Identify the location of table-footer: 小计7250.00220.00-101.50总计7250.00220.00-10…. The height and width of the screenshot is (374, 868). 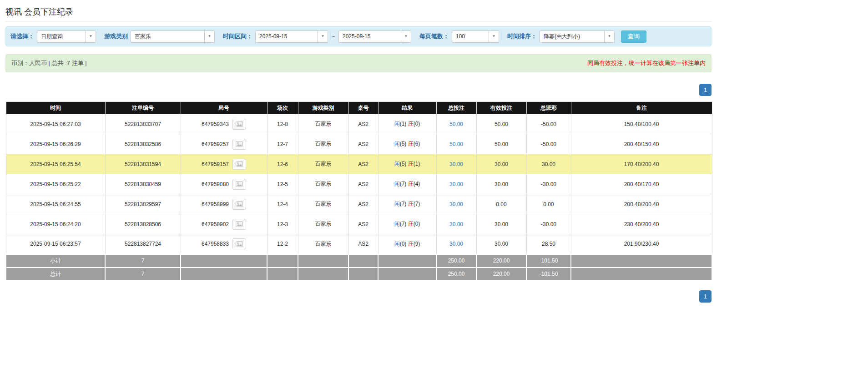
(359, 268).